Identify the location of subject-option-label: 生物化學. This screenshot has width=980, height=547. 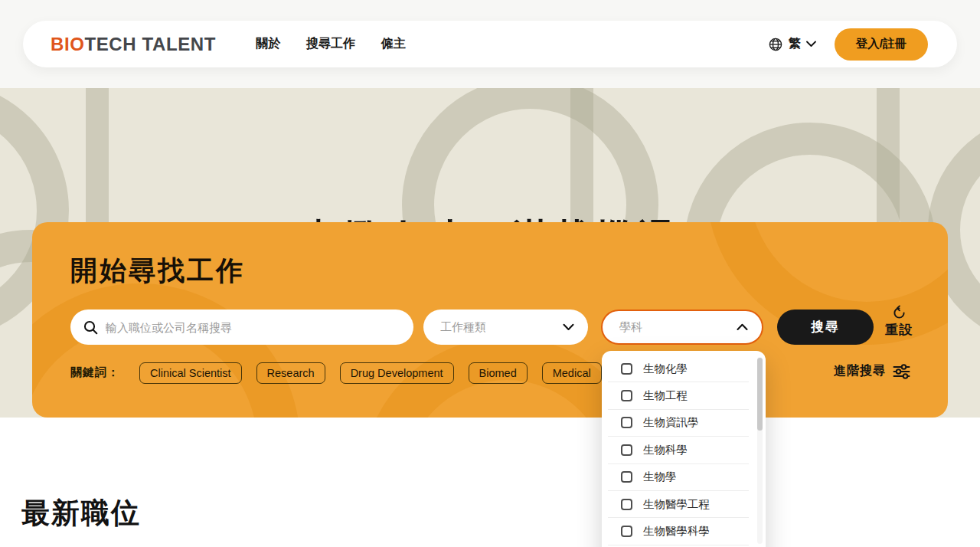
(665, 369).